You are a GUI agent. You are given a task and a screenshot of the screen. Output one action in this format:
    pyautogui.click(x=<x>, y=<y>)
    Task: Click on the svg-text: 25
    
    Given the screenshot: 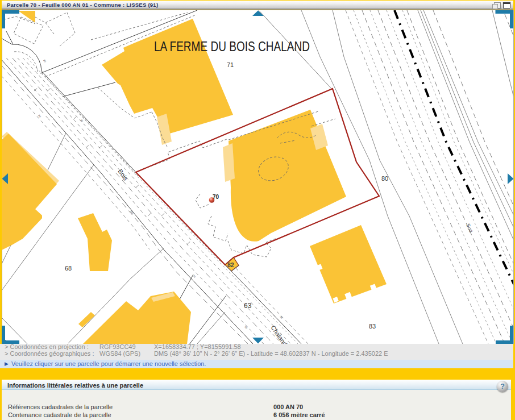 What is the action you would take?
    pyautogui.click(x=44, y=61)
    